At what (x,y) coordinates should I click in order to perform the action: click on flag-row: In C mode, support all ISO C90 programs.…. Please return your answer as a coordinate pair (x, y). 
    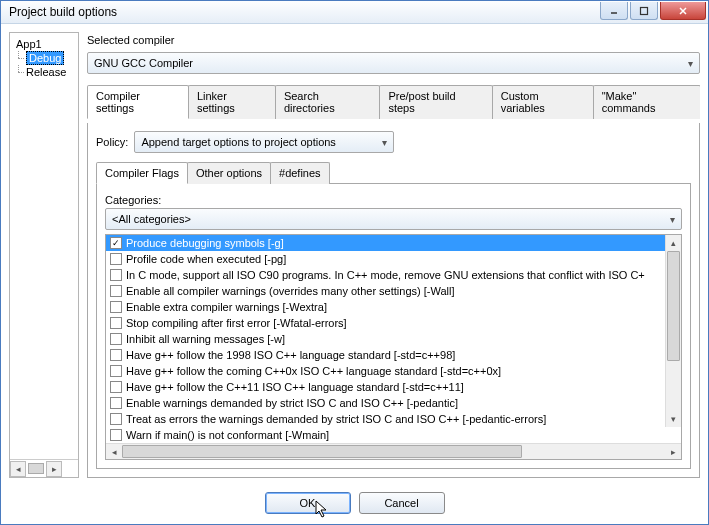
    Looking at the image, I should click on (394, 275).